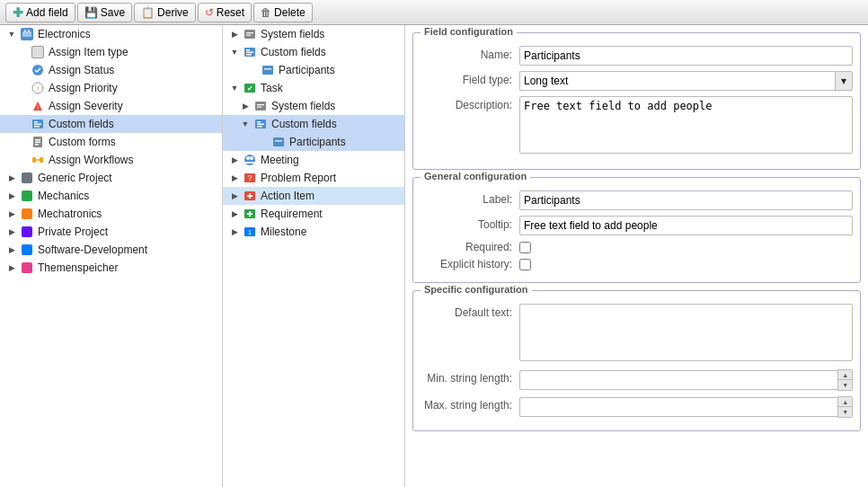 The height and width of the screenshot is (487, 868). What do you see at coordinates (846, 403) in the screenshot?
I see `max-string-up-button: ▲` at bounding box center [846, 403].